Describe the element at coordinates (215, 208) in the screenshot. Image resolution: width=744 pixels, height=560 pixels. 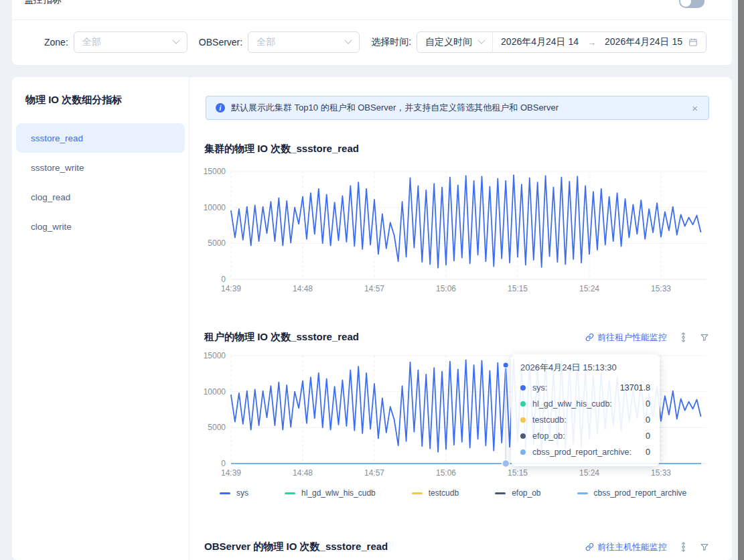
I see `svg-text: 10000` at that location.